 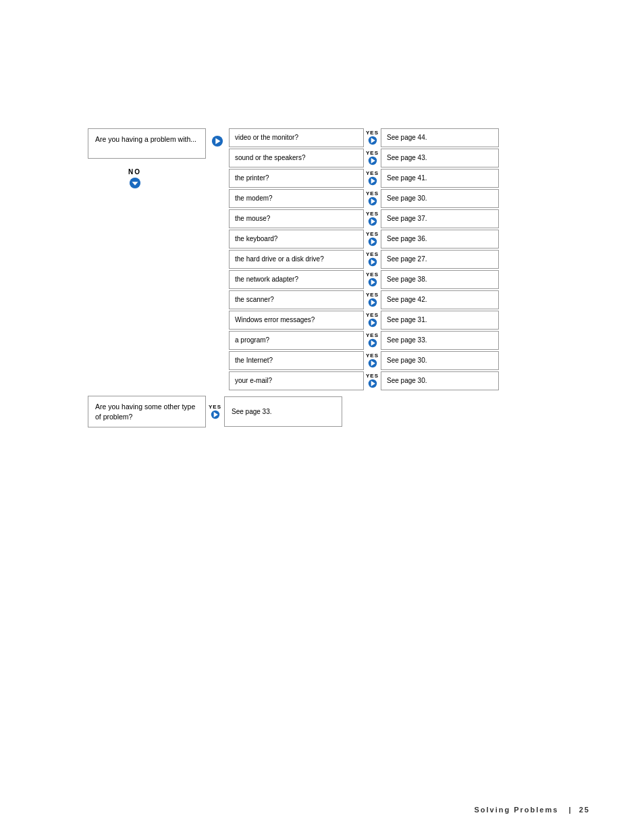 I want to click on item-answer-text: See page 33., so click(x=407, y=340).